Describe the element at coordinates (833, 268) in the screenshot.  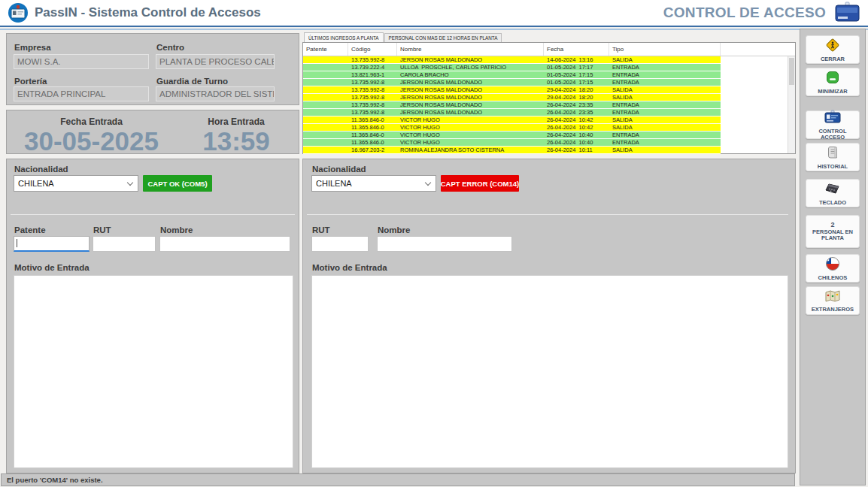
I see `chilenos-button: CHILENOS` at that location.